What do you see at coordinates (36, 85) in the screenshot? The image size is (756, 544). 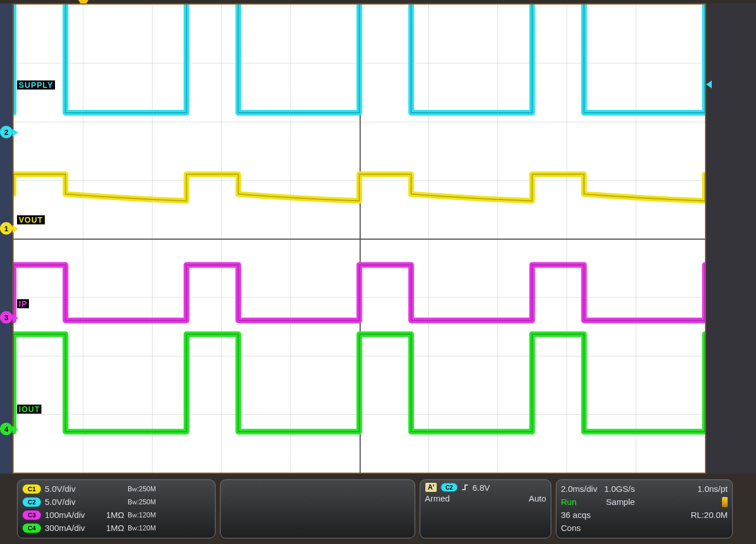 I see `label-supply: SUPPLY` at bounding box center [36, 85].